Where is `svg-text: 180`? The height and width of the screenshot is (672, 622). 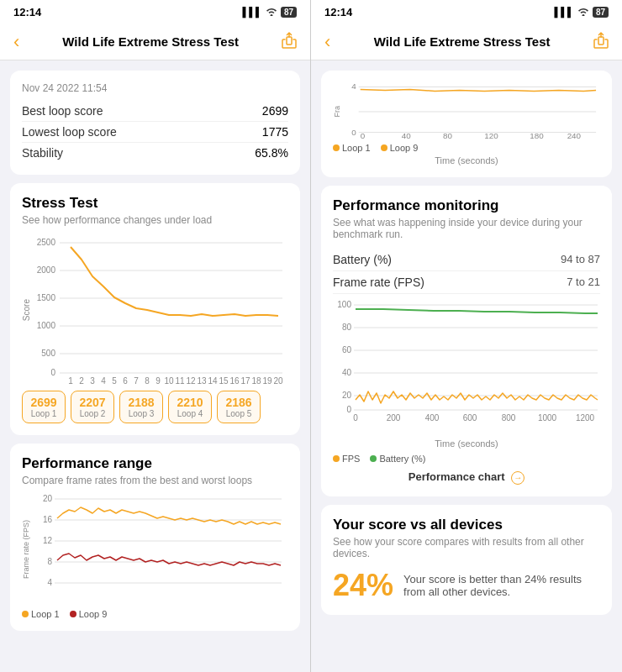
svg-text: 180 is located at coordinates (536, 136).